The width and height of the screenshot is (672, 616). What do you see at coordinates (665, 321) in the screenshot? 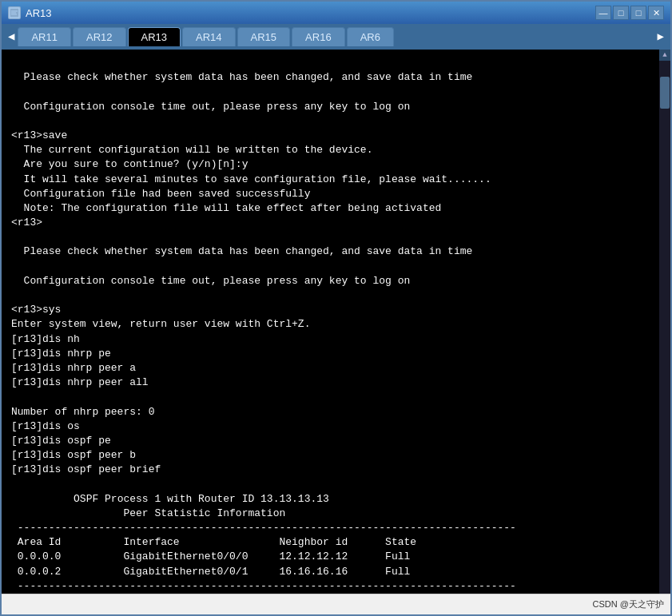
I see `scrollbar: ▲` at bounding box center [665, 321].